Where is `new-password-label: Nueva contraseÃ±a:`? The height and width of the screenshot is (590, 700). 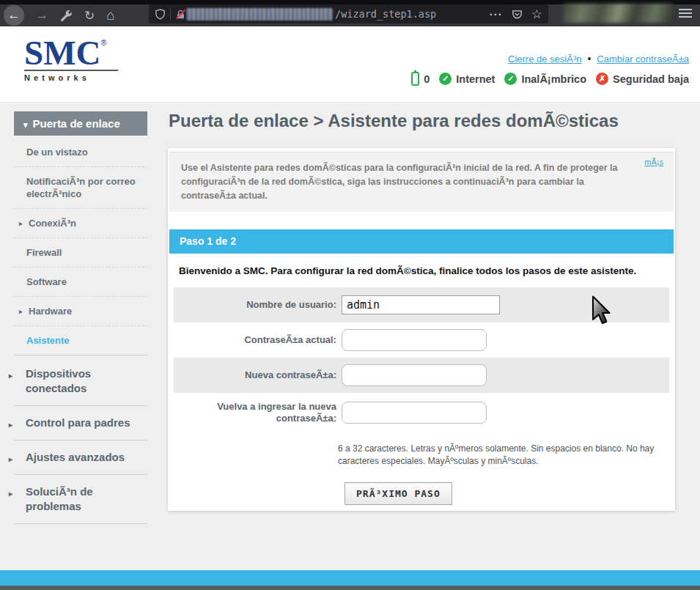 new-password-label: Nueva contraseÃ±a: is located at coordinates (258, 375).